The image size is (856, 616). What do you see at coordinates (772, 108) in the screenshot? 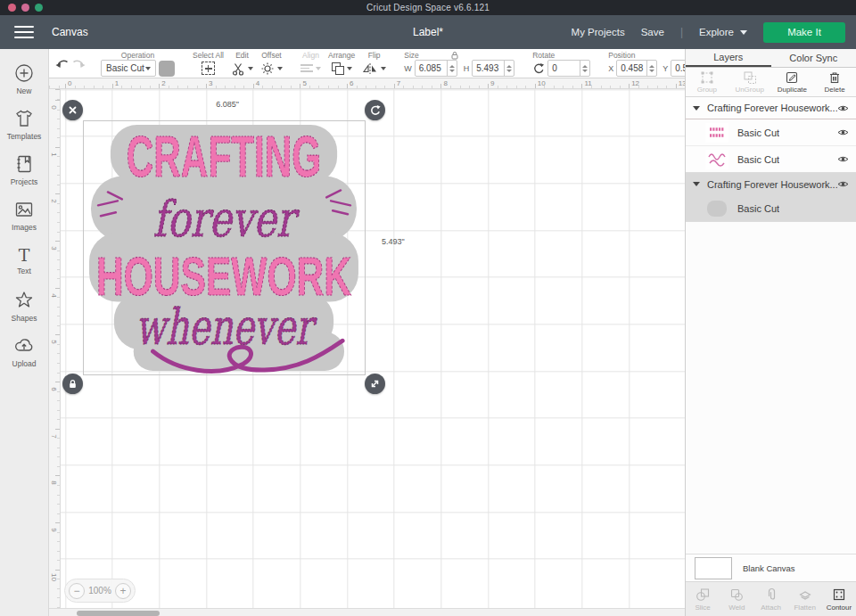
I see `layer-group-label: Crafting Forever Housework...` at bounding box center [772, 108].